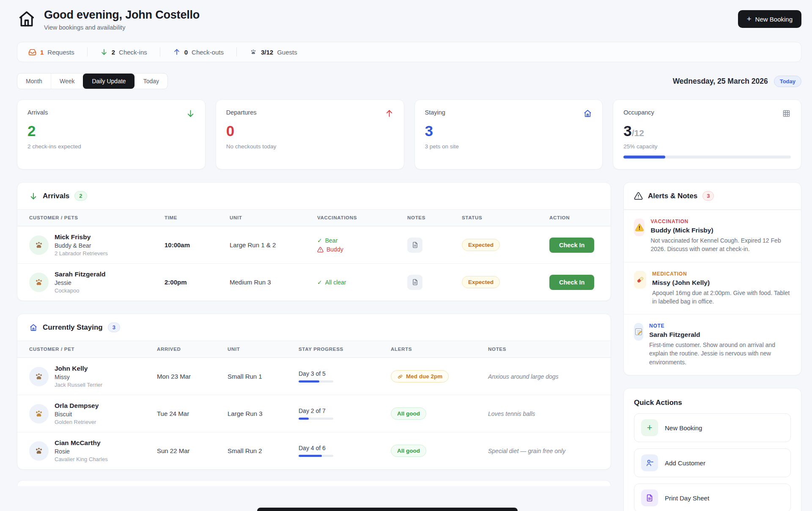 The image size is (812, 511). What do you see at coordinates (79, 369) in the screenshot?
I see `customer-name: John Kelly` at bounding box center [79, 369].